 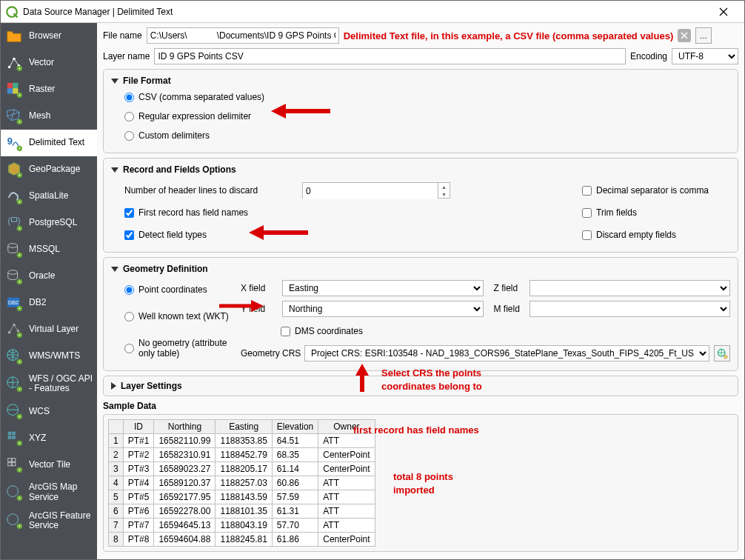 What do you see at coordinates (138, 427) in the screenshot?
I see `column-header: ID` at bounding box center [138, 427].